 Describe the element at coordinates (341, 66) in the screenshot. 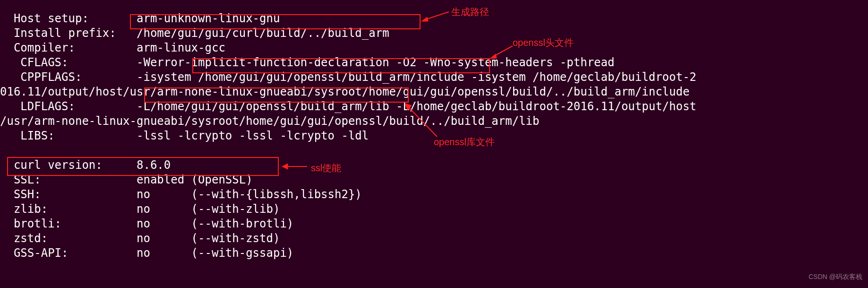

I see `highlight-openssl-include` at that location.